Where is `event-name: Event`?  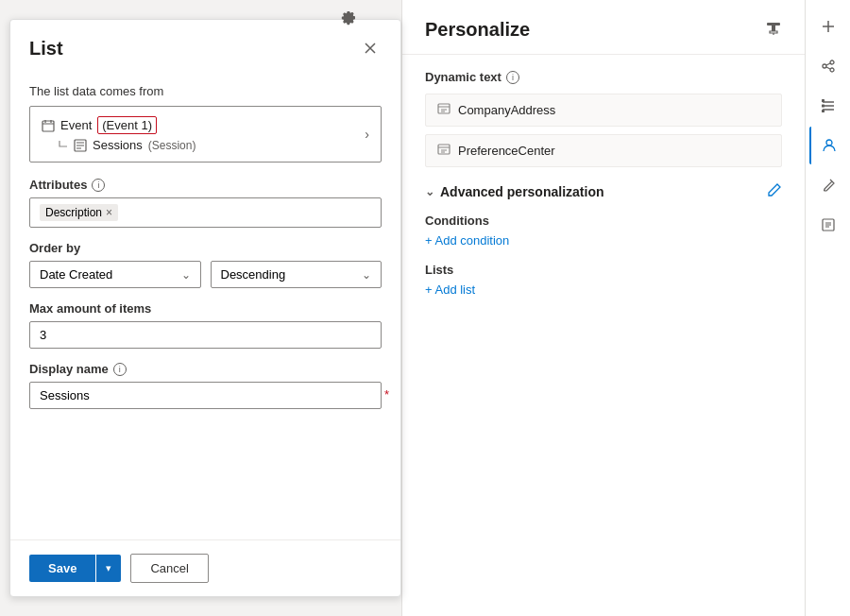 event-name: Event is located at coordinates (76, 125).